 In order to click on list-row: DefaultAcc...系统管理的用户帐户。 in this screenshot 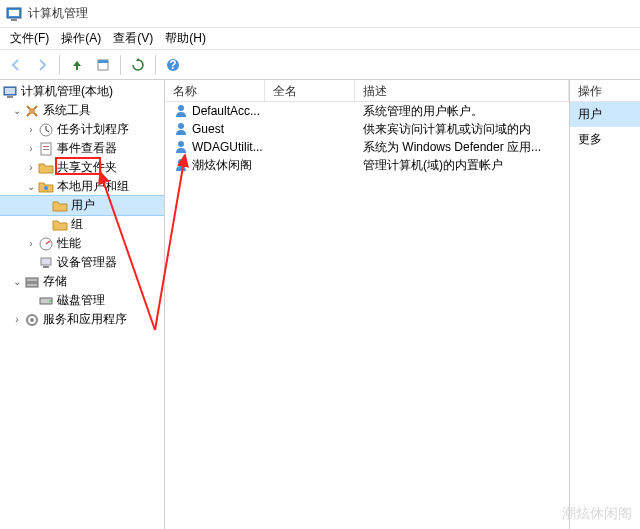, I will do `click(367, 111)`.